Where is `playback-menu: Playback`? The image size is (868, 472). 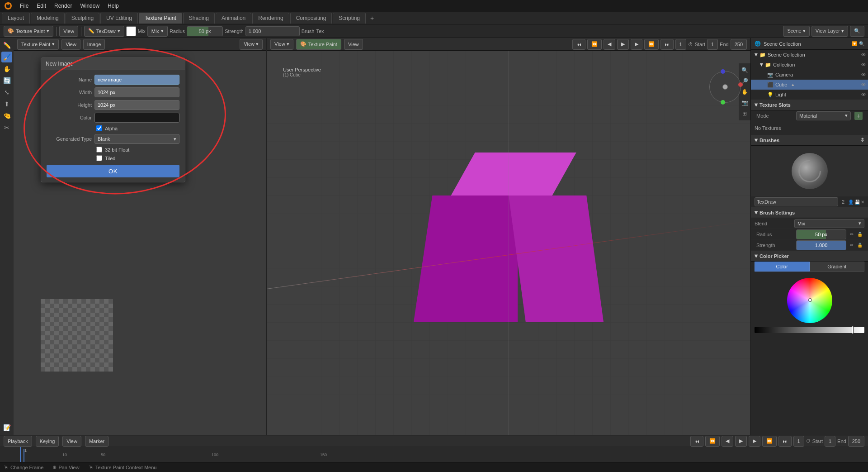 playback-menu: Playback is located at coordinates (18, 441).